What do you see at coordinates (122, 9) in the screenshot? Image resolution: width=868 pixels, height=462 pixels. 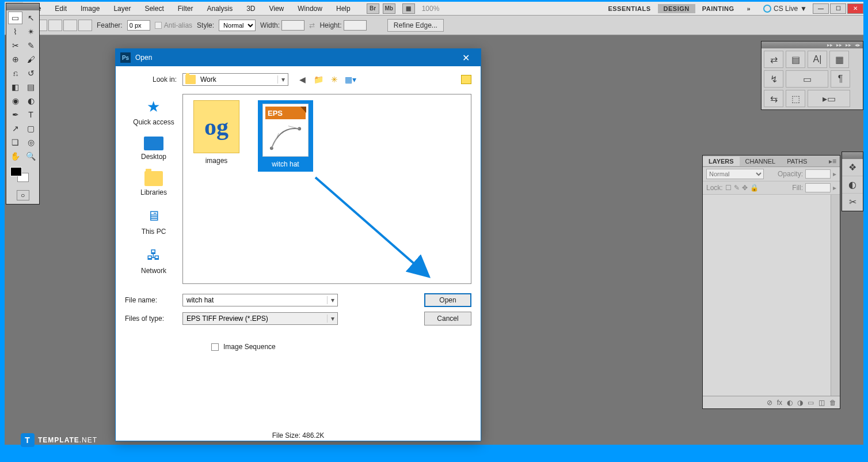 I see `menu-layer: Layer` at bounding box center [122, 9].